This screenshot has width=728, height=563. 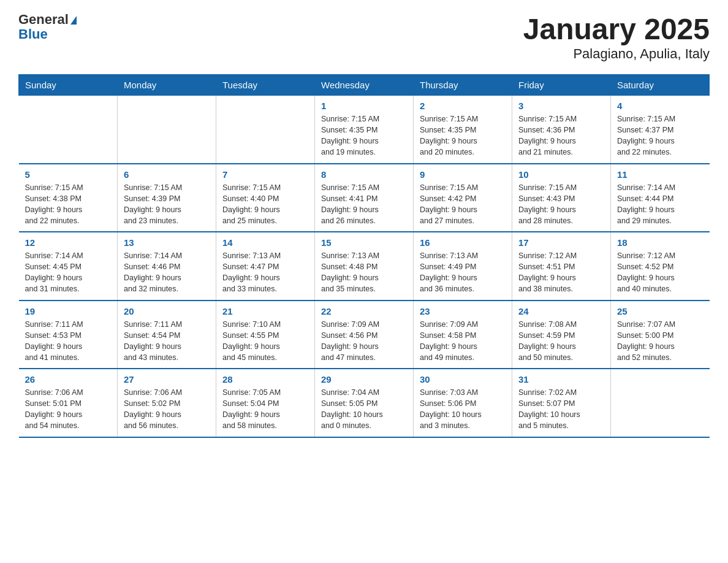 What do you see at coordinates (265, 379) in the screenshot?
I see `day-number: 28` at bounding box center [265, 379].